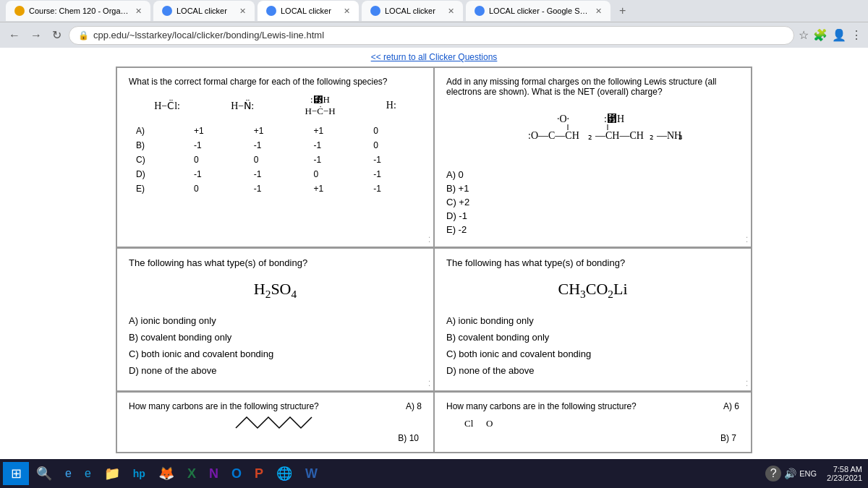 The height and width of the screenshot is (488, 868). Describe the element at coordinates (217, 131) in the screenshot. I see `col1-a: +1` at that location.